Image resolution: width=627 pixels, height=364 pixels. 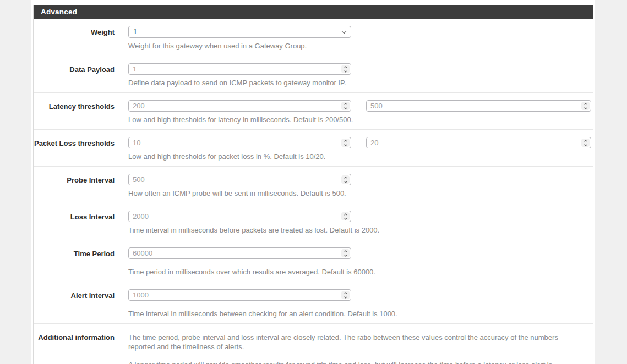 I want to click on field-label: Time Period, so click(x=81, y=262).